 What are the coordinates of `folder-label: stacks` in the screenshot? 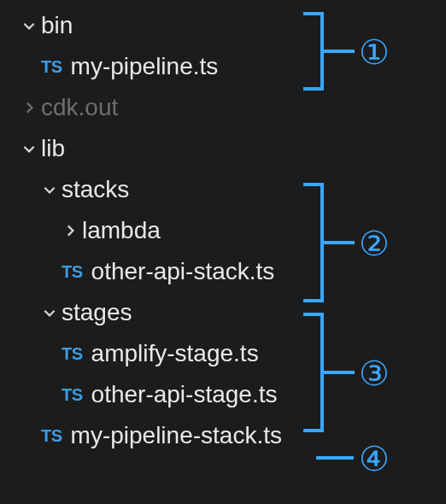 It's located at (96, 190).